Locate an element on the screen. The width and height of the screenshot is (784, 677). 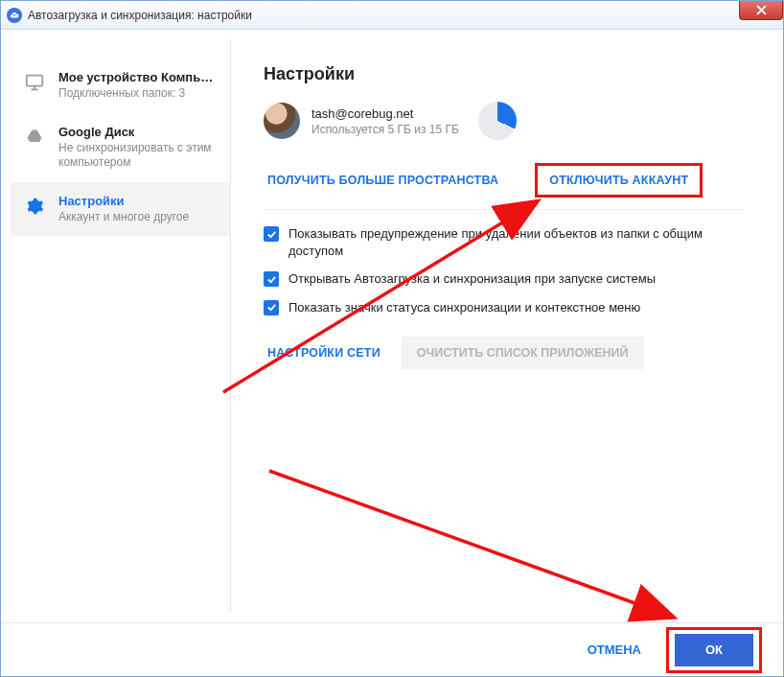
checkbox-warn-delete is located at coordinates (271, 234).